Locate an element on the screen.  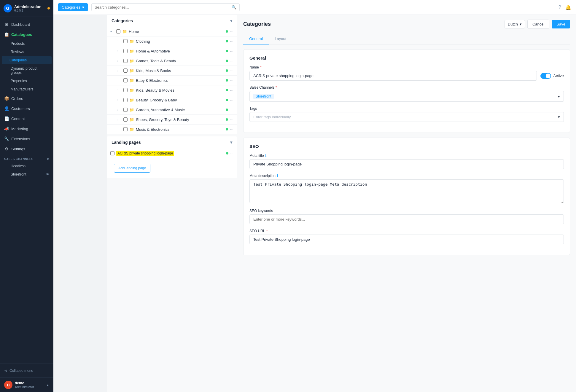
sidebar-item-label: Customers is located at coordinates (21, 109).